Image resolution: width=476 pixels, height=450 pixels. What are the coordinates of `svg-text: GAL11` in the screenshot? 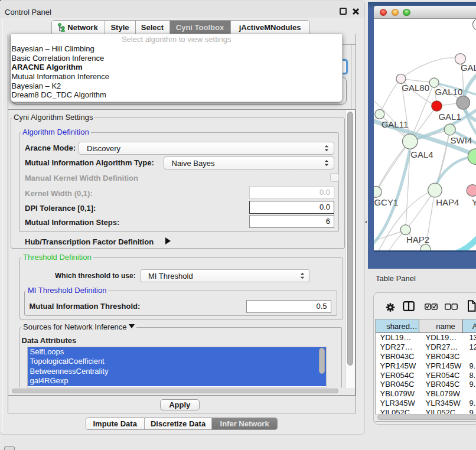 It's located at (395, 124).